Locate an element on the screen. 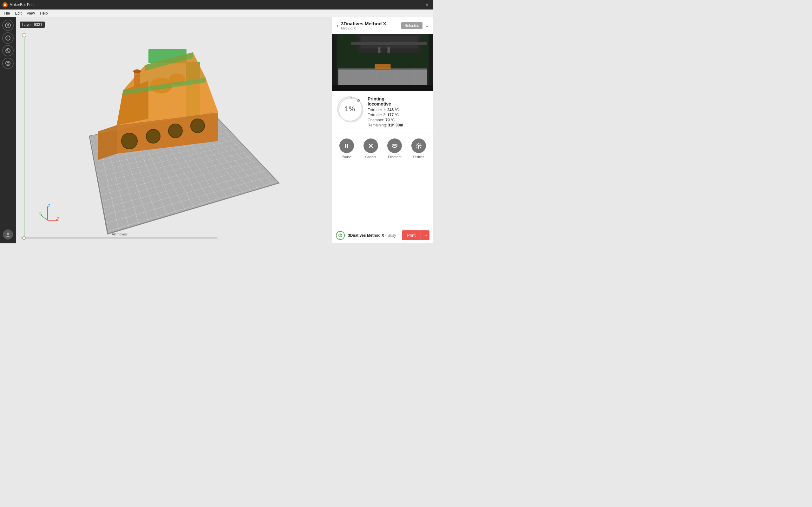 The height and width of the screenshot is (507, 812). axis-indicator: Z Y X is located at coordinates (49, 215).